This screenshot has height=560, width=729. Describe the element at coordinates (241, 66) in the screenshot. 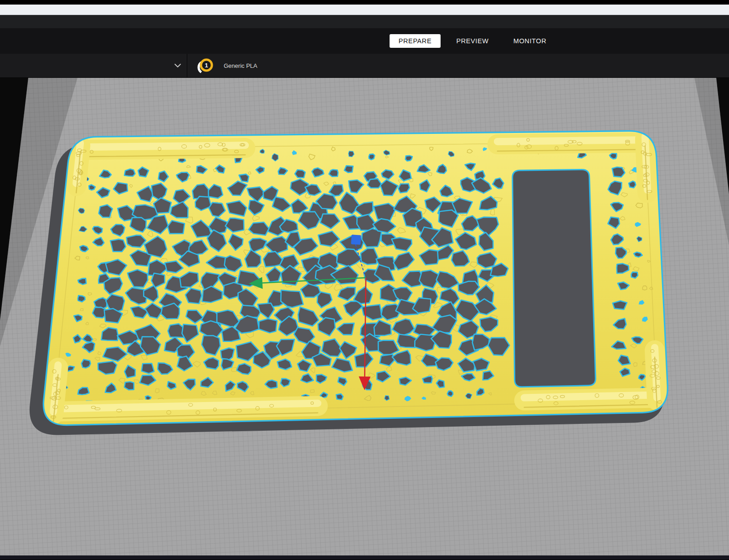

I see `material-label: Generic PLA` at that location.